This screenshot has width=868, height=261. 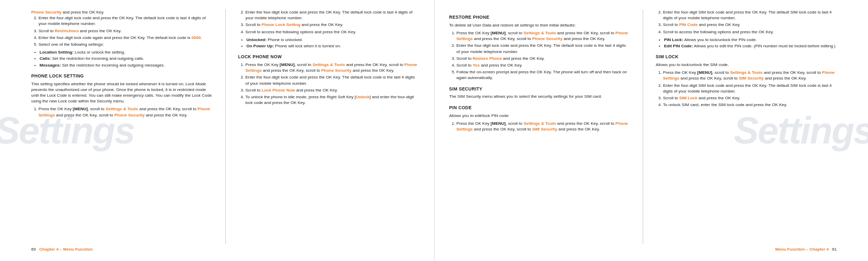 What do you see at coordinates (746, 64) in the screenshot?
I see `sim-lock-desc: Allows you to lock/unlock the SIM code.` at bounding box center [746, 64].